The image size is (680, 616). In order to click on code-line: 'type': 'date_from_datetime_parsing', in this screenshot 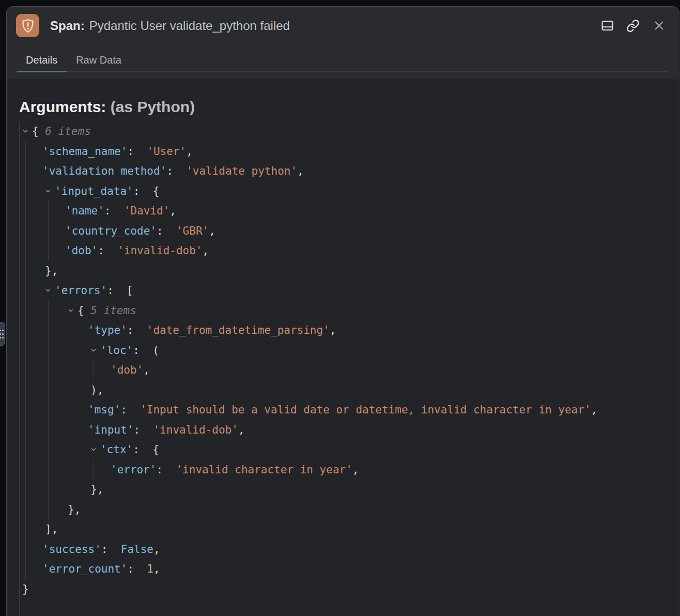, I will do `click(349, 331)`.